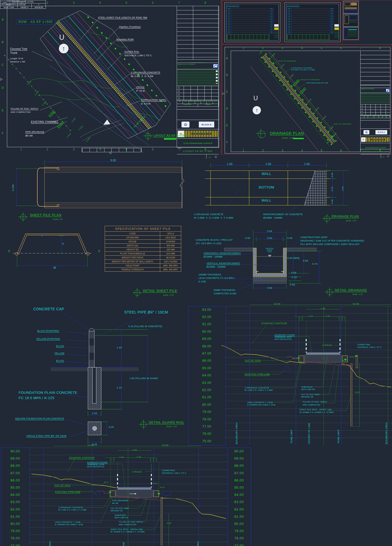 This screenshot has height=546, width=392. What do you see at coordinates (47, 3) in the screenshot?
I see `list-item: 2` at bounding box center [47, 3].